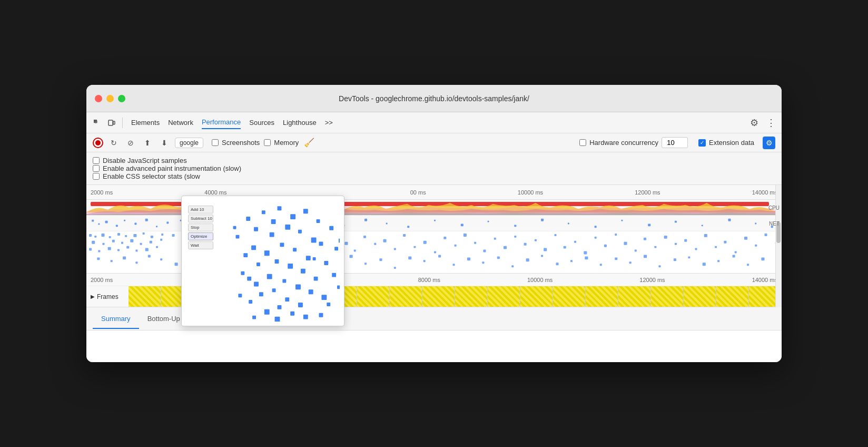 The height and width of the screenshot is (447, 868). I want to click on enable-paint-row: Enable advanced paint instrumentation (s…, so click(434, 169).